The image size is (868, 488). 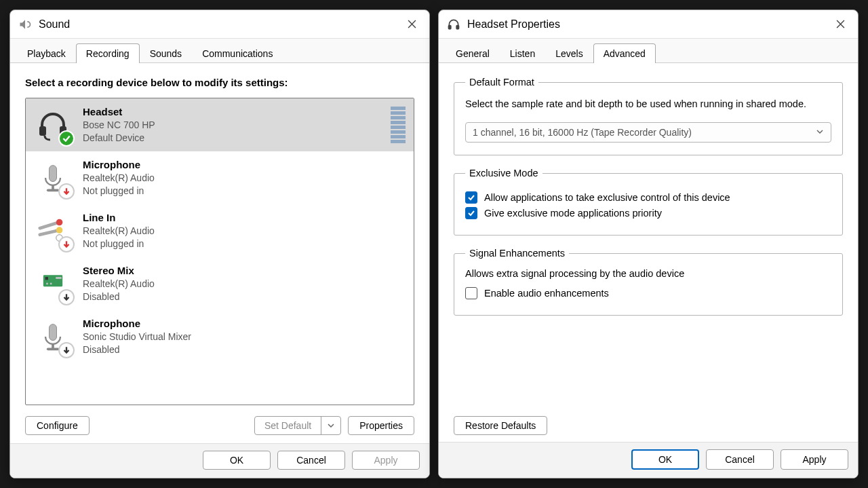 I want to click on default-format-legend: Default Format, so click(x=502, y=82).